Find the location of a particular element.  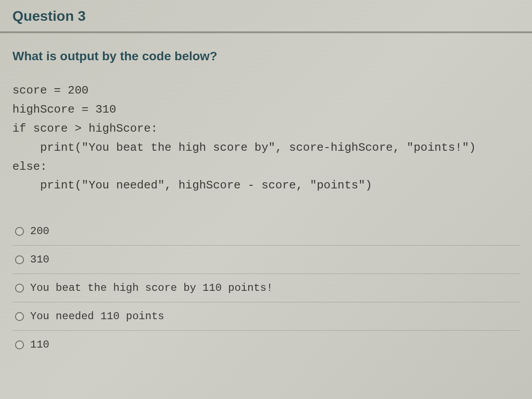

question-title: Question 3 is located at coordinates (266, 16).